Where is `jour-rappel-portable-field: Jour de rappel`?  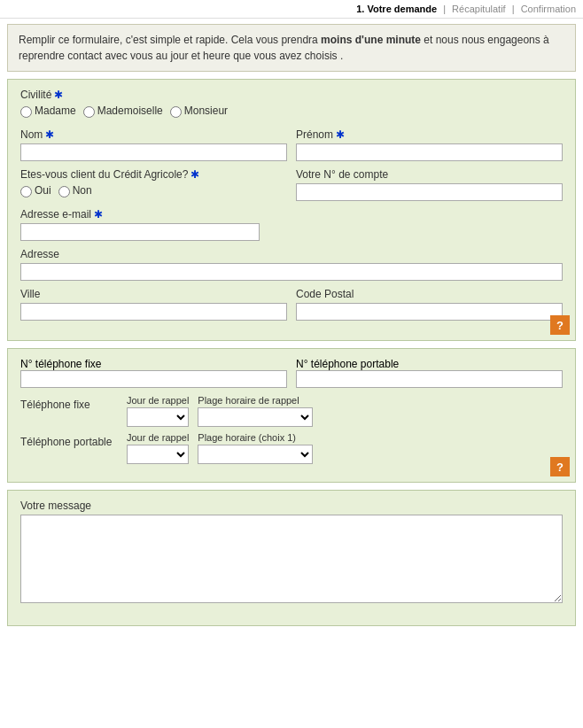 jour-rappel-portable-field: Jour de rappel is located at coordinates (158, 448).